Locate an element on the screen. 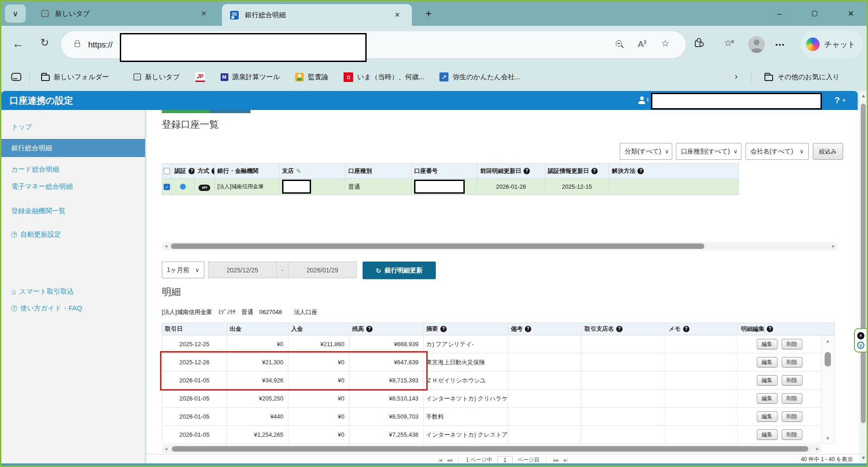 The width and height of the screenshot is (868, 467). page-number-input is located at coordinates (505, 460).